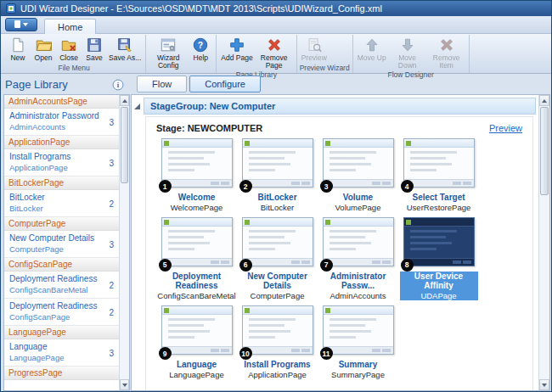 The width and height of the screenshot is (552, 392). What do you see at coordinates (61, 312) in the screenshot?
I see `page-library-item: Deployment ReadinessConfigScanPage2` at bounding box center [61, 312].